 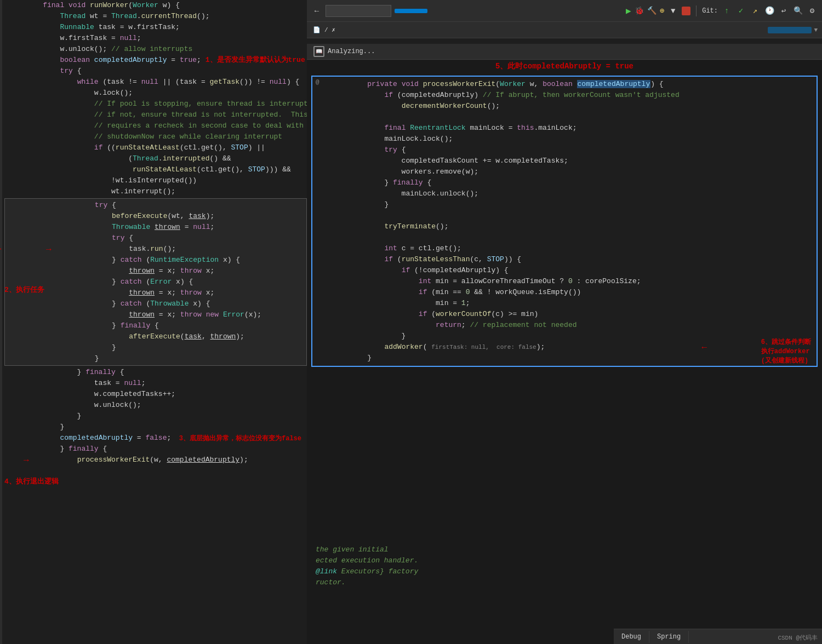 I want to click on code-line: } catch (Throwable x) {, so click(x=156, y=304).